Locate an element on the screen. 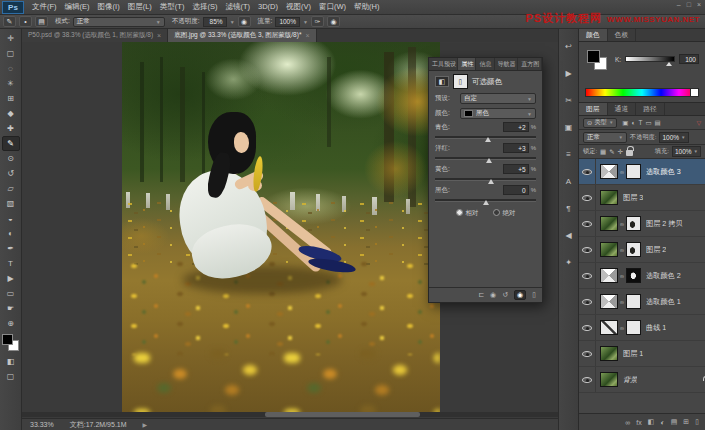 The height and width of the screenshot is (430, 705). previous-state-eye-icon: ◉ is located at coordinates (493, 295).